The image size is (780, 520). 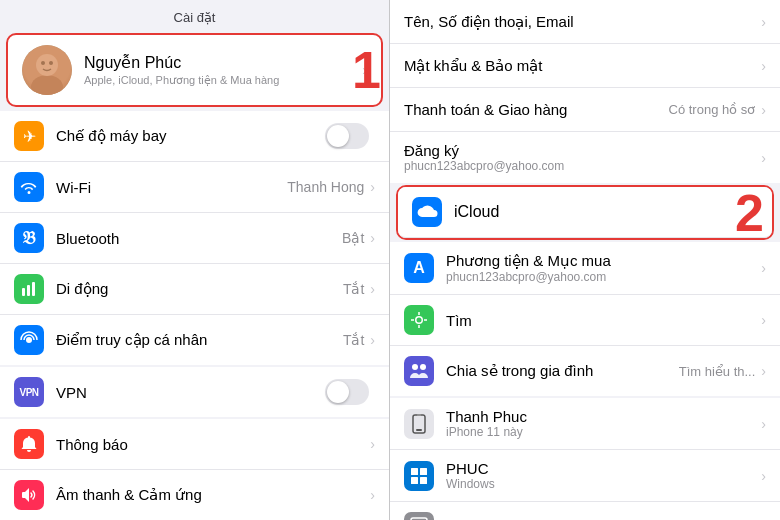 I want to click on bluetooth-value: Bật, so click(x=353, y=238).